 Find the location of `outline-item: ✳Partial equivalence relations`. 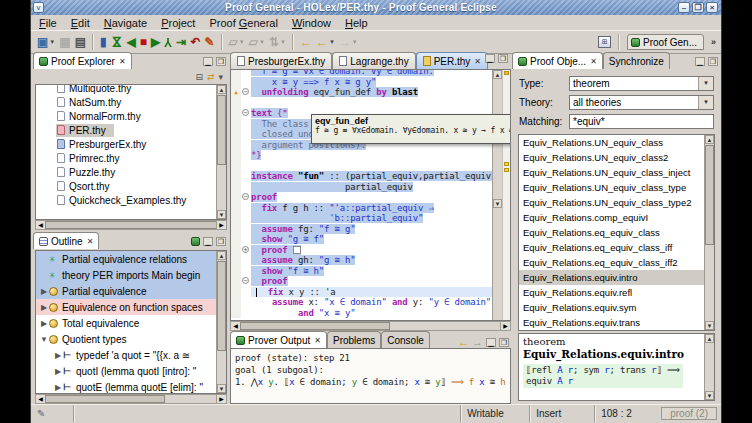

outline-item: ✳Partial equivalence relations is located at coordinates (126, 259).